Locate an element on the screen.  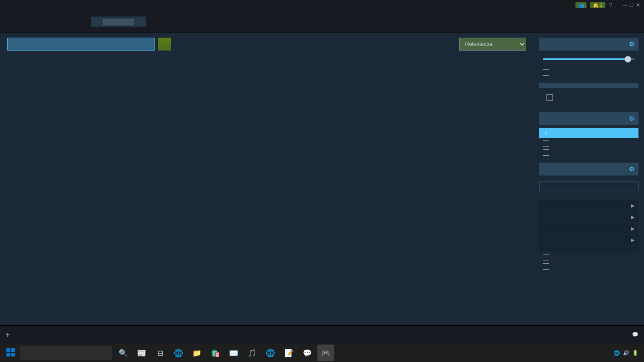
price-filter-header: ⚙ is located at coordinates (589, 44).